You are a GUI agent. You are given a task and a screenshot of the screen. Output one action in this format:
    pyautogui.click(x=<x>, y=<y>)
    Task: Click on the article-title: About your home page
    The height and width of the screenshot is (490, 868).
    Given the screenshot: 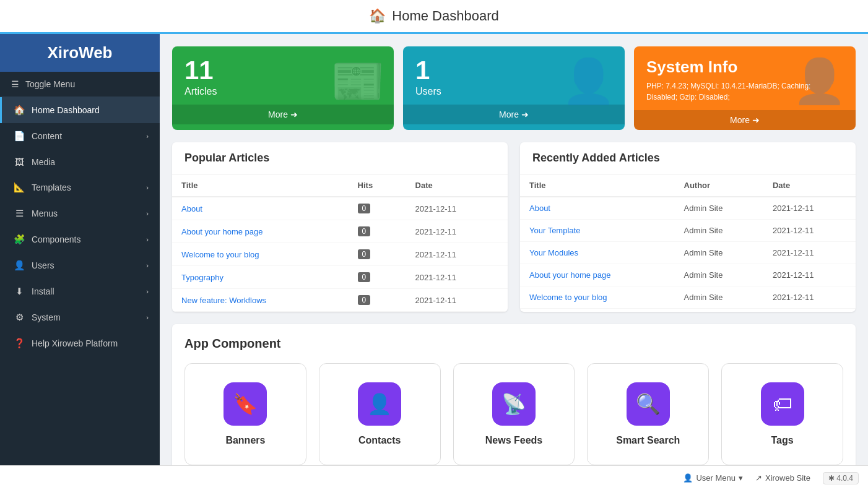 What is the action you would take?
    pyautogui.click(x=260, y=231)
    